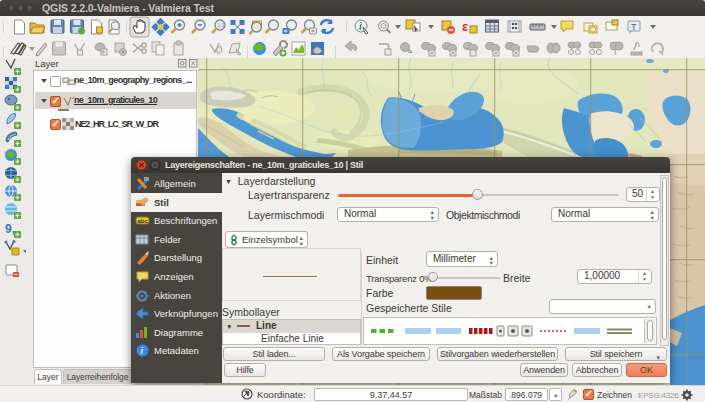  Describe the element at coordinates (144, 221) in the screenshot. I see `svg-text: abc` at that location.